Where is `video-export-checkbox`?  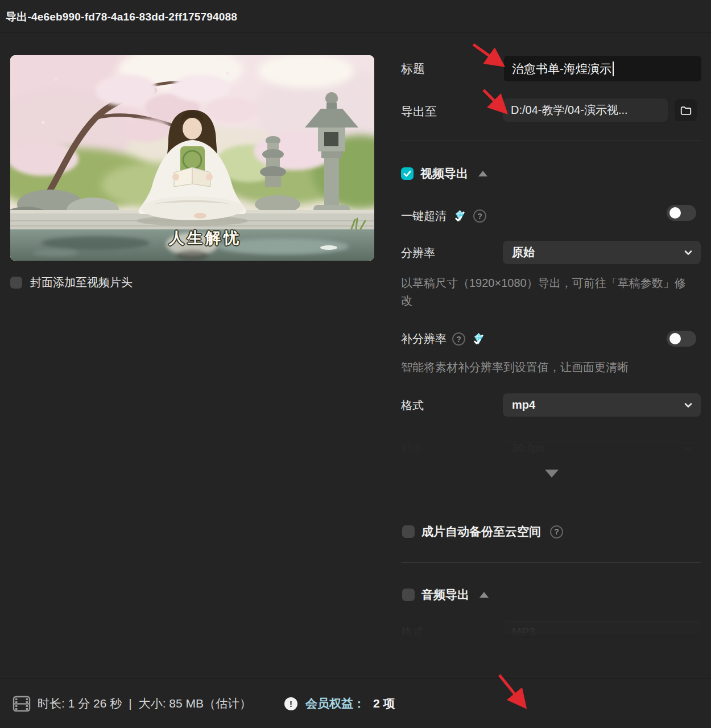 video-export-checkbox is located at coordinates (407, 174).